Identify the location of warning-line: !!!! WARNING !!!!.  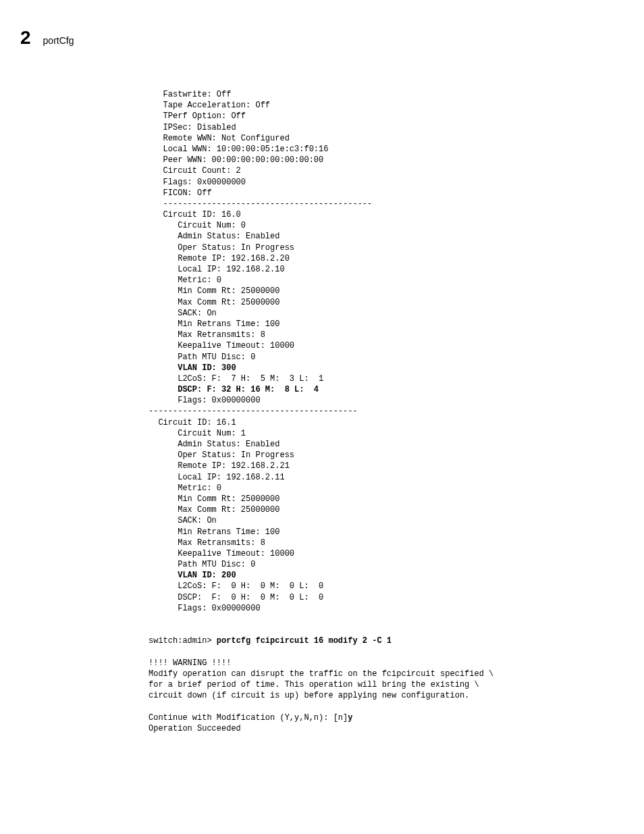
(190, 663).